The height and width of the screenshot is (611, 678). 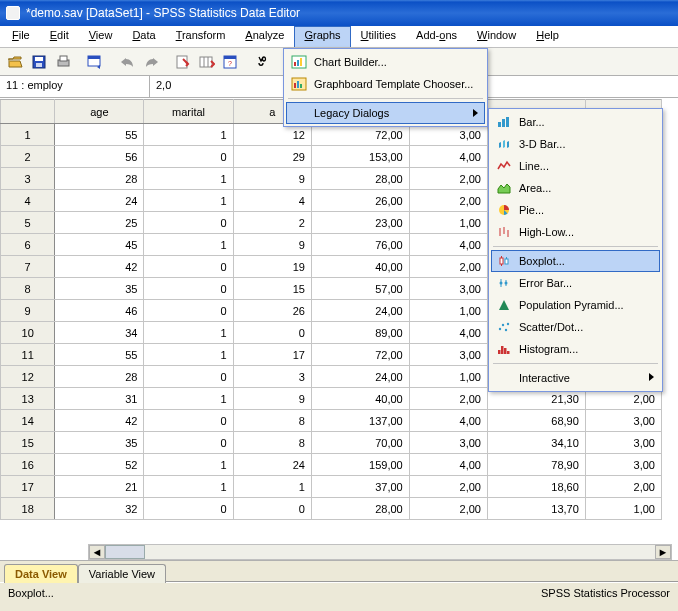 What do you see at coordinates (28, 333) in the screenshot?
I see `row-header: 10` at bounding box center [28, 333].